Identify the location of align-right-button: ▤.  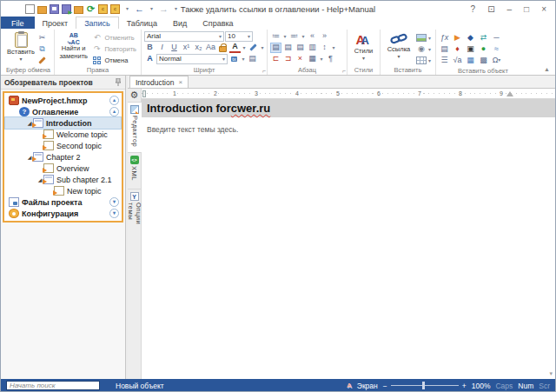
(301, 48).